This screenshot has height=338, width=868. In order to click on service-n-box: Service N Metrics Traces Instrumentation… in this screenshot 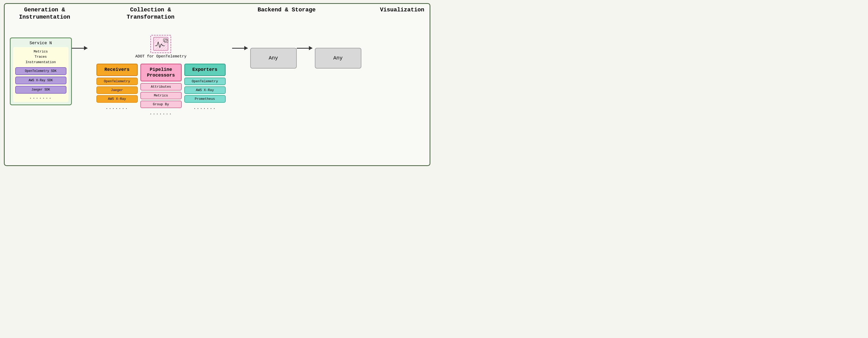, I will do `click(41, 71)`.